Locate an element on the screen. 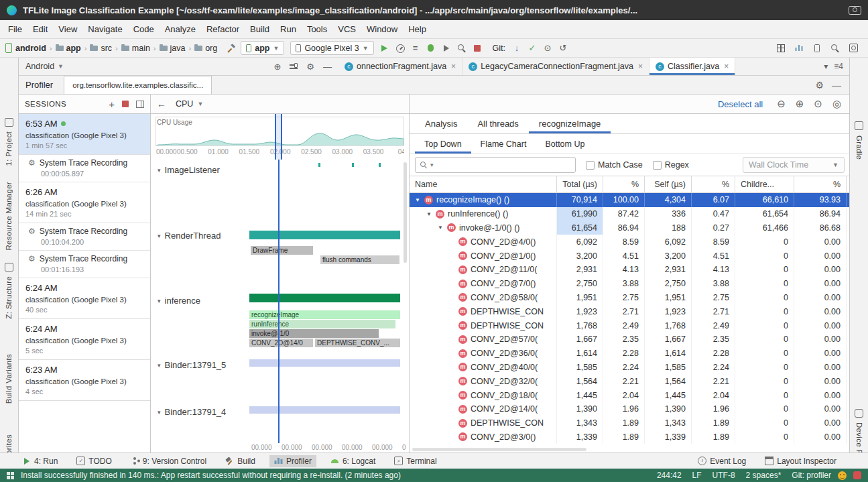  stripe-1-project: 1: Project is located at coordinates (9, 149).